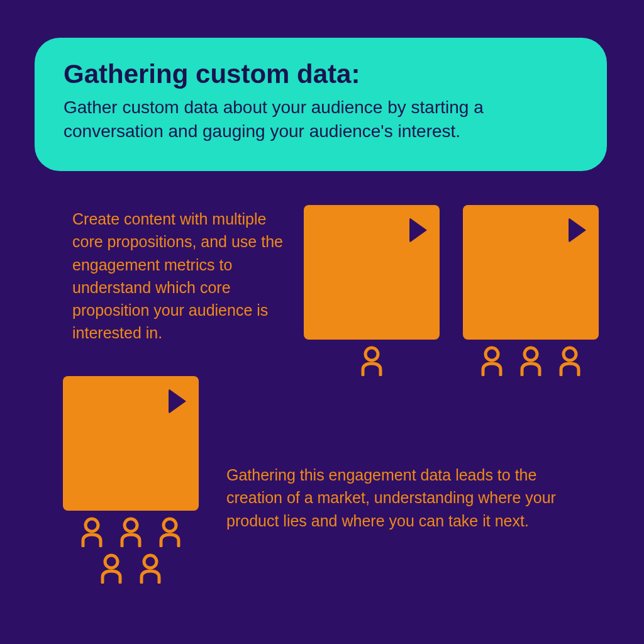 The image size is (644, 644). What do you see at coordinates (321, 74) in the screenshot?
I see `header-title: Gathering custom data:` at bounding box center [321, 74].